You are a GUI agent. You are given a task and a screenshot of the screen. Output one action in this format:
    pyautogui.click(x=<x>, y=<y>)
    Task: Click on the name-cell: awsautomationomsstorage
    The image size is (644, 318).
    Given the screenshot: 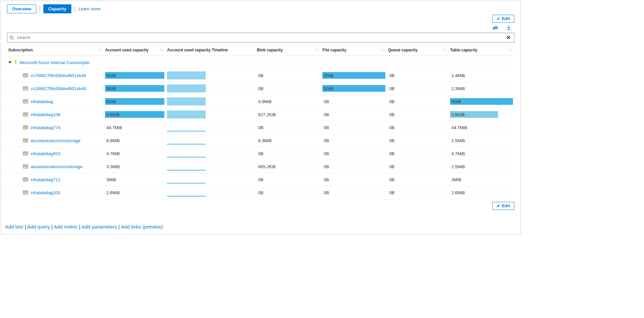 What is the action you would take?
    pyautogui.click(x=55, y=167)
    